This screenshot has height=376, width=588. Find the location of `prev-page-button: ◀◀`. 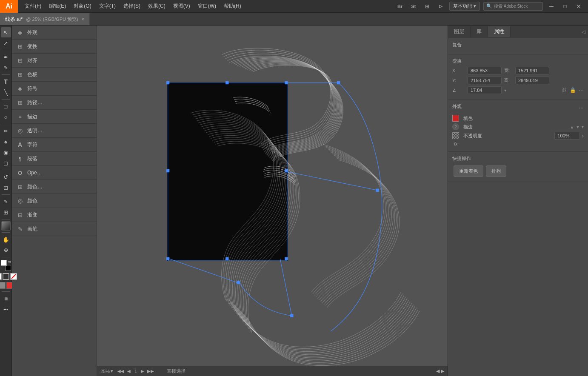

prev-page-button: ◀◀ is located at coordinates (121, 371).